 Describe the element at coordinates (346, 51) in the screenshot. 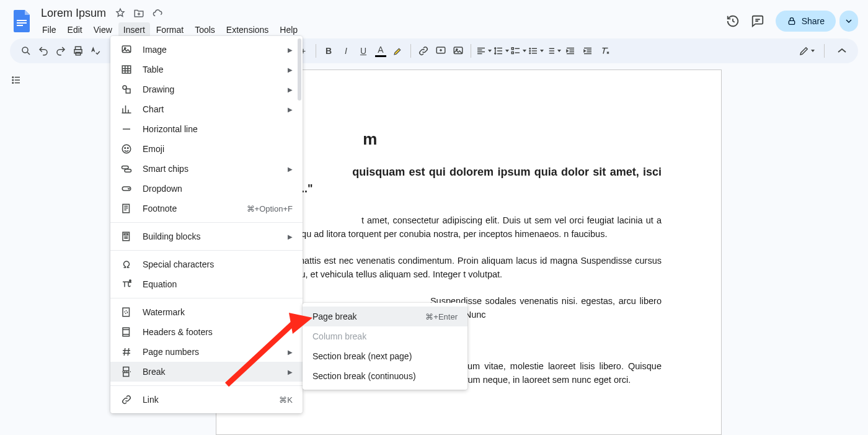

I see `italic-button: I` at that location.